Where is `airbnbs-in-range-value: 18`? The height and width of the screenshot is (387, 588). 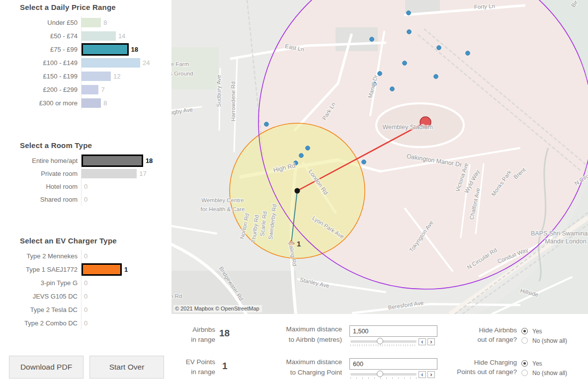 airbnbs-in-range-value: 18 is located at coordinates (225, 333).